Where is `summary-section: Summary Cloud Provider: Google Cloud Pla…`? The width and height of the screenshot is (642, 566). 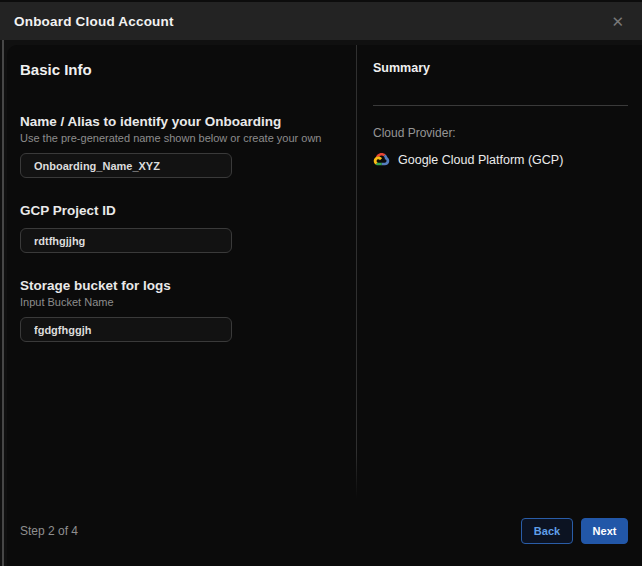 summary-section: Summary Cloud Provider: Google Cloud Pla… is located at coordinates (500, 106).